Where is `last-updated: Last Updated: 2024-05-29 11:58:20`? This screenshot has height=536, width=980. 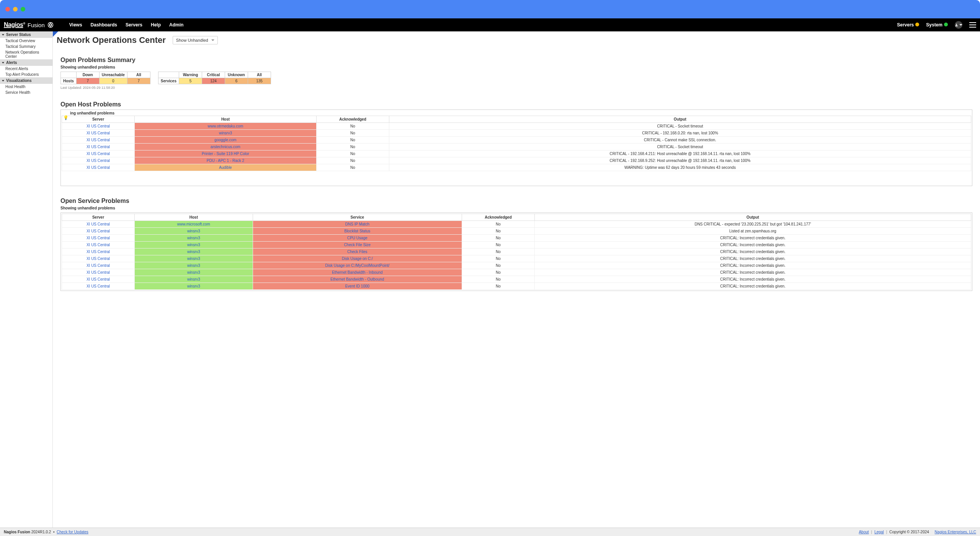
last-updated: Last Updated: 2024-05-29 11:58:20 is located at coordinates (516, 88).